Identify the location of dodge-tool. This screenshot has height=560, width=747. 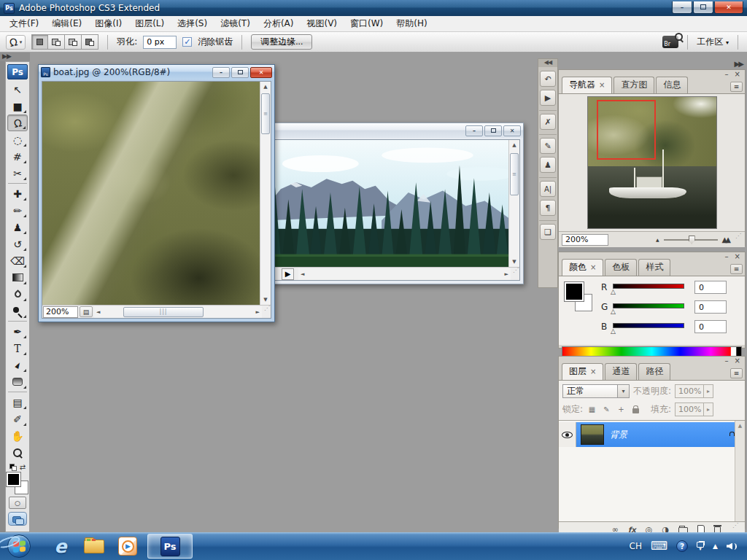
(18, 311).